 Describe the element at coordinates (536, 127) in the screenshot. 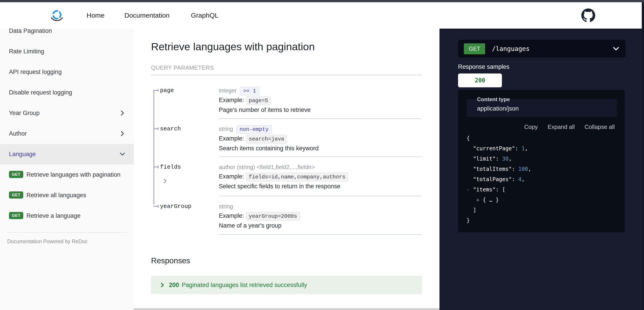

I see `code-actions: Copy Expand all Collapse all` at that location.